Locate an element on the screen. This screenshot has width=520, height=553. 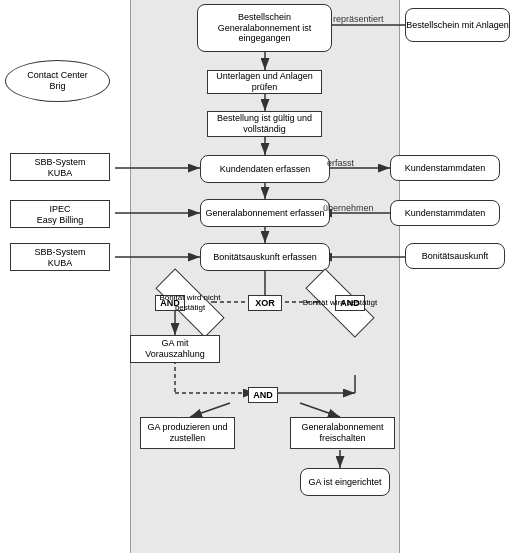
and3-node: AND is located at coordinates (263, 395).